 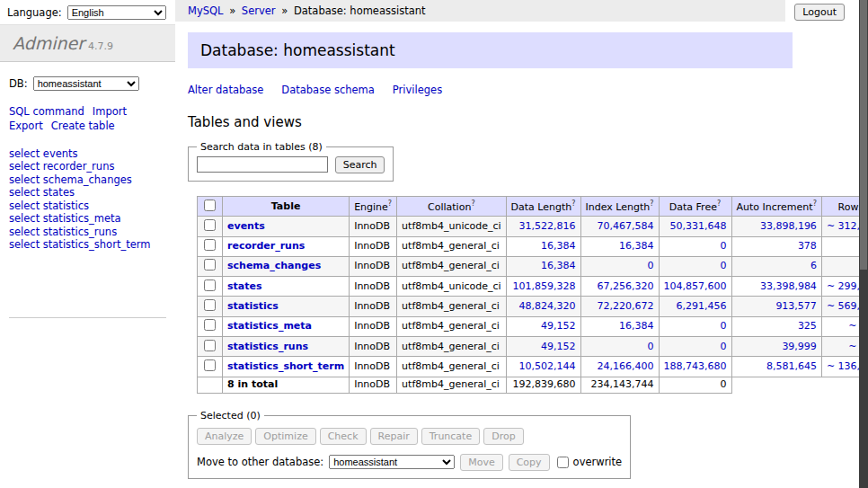 I want to click on table-name-link: states, so click(x=244, y=286).